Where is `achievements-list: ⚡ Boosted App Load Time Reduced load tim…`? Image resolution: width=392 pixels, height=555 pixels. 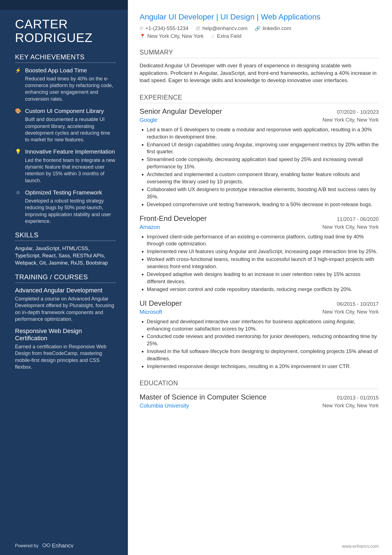
achievements-list: ⚡ Boosted App Load Time Reduced load tim… is located at coordinates (65, 146).